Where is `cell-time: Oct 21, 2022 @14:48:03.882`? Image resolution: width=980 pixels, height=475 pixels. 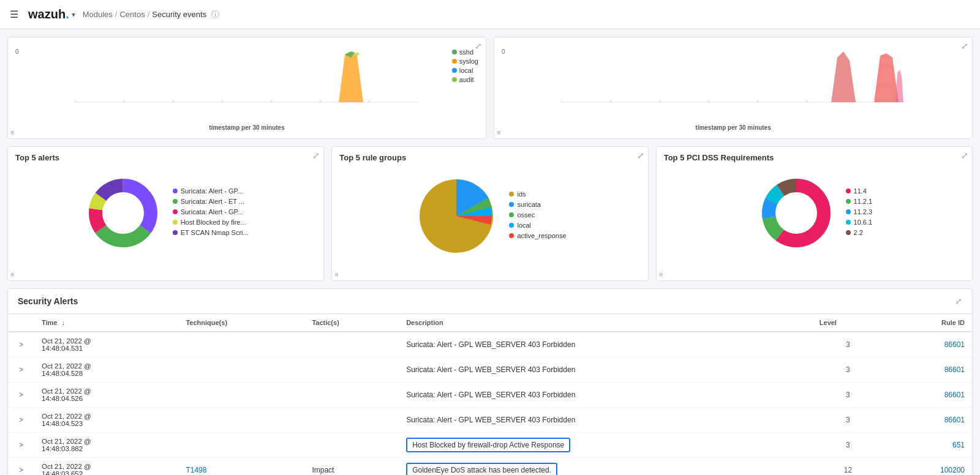
cell-time: Oct 21, 2022 @14:48:03.882 is located at coordinates (107, 446).